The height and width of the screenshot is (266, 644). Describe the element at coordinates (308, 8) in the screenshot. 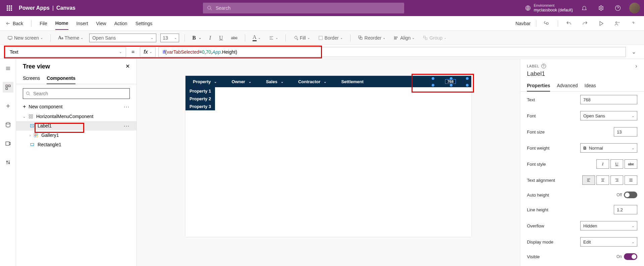

I see `search-input` at that location.